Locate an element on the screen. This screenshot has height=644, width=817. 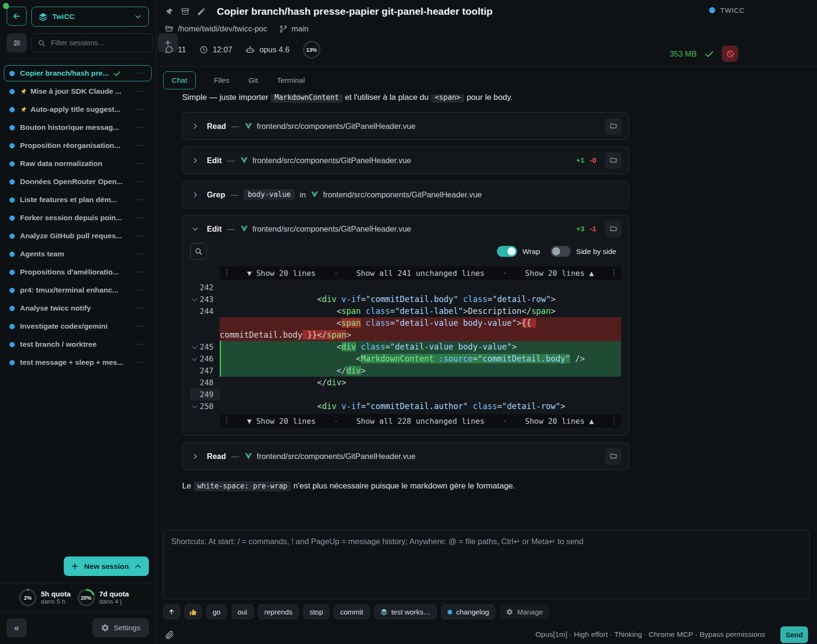
quick-action-test-works-: test works… is located at coordinates (406, 612).